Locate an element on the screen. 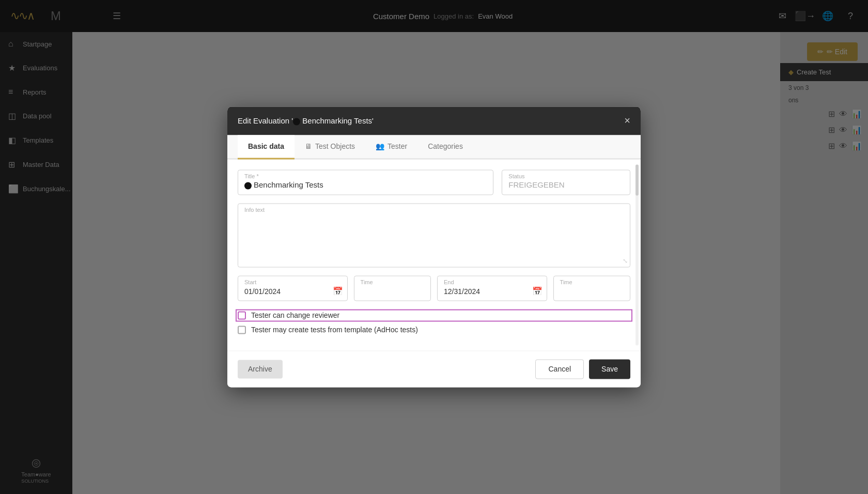 This screenshot has width=868, height=494. title-field-label: Title * is located at coordinates (366, 175).